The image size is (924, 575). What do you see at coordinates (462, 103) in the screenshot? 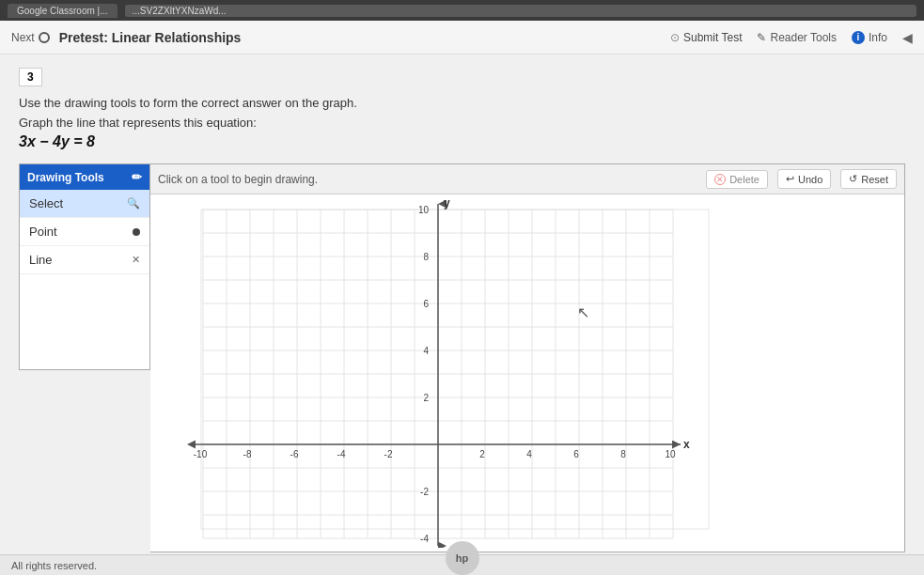
I see `instructions-text: Use the drawing tools to form the correc…` at bounding box center [462, 103].